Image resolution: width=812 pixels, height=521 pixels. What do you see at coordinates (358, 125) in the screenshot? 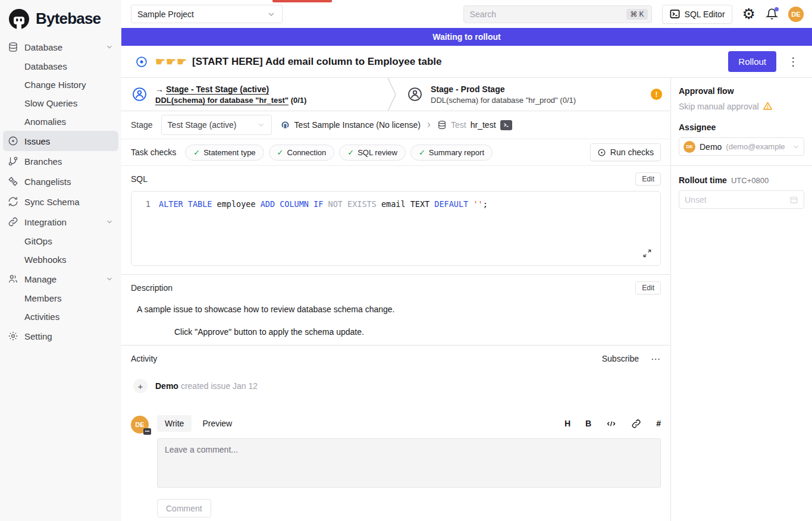
I see `instance-name: Test Sample Instance (No license)` at bounding box center [358, 125].